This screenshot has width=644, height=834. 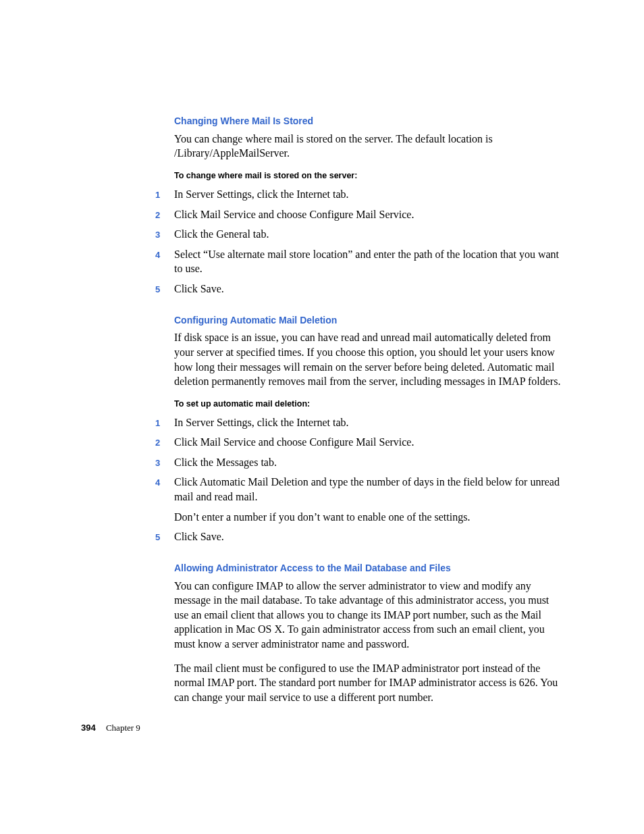 What do you see at coordinates (370, 615) in the screenshot?
I see `body-paragraph: You can configure IMAP to allow the serv…` at bounding box center [370, 615].